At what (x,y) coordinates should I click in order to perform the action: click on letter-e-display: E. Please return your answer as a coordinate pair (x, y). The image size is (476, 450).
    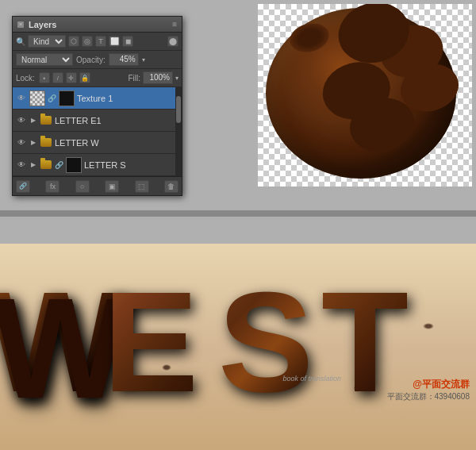
    Looking at the image, I should click on (151, 341).